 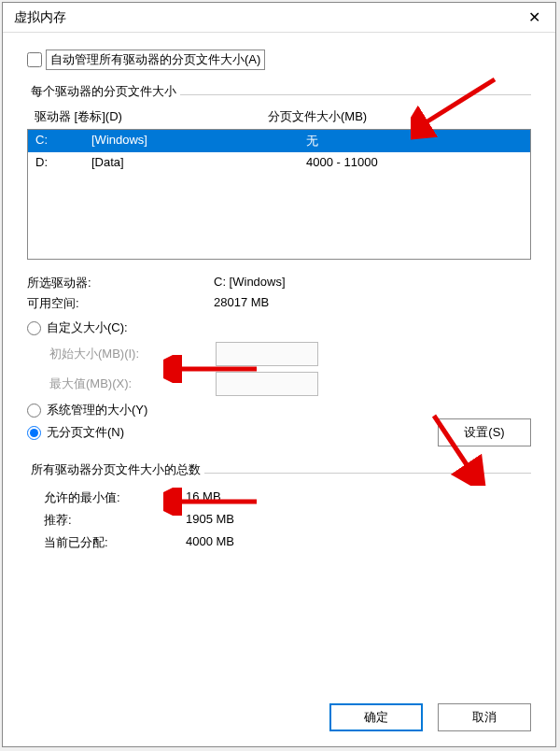 What do you see at coordinates (430, 717) in the screenshot?
I see `dialog-footer: 确定 取消` at bounding box center [430, 717].